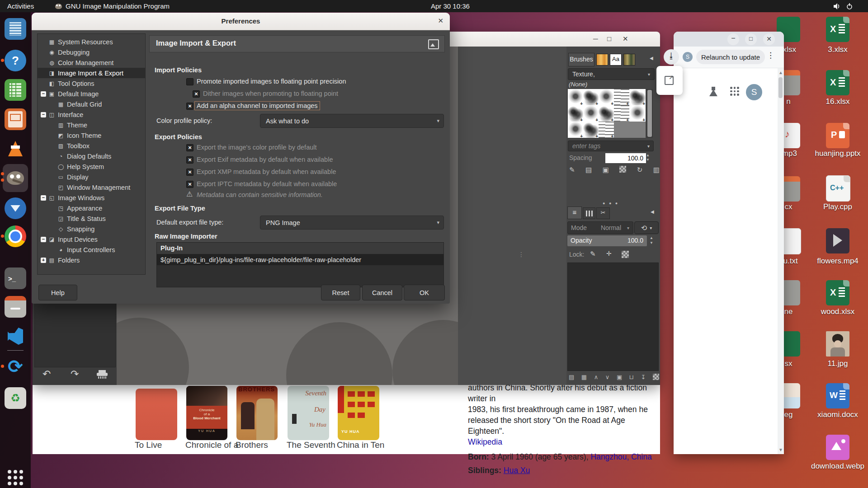 The height and width of the screenshot is (488, 868). Describe the element at coordinates (156, 414) in the screenshot. I see `book-cover-to-live` at that location.